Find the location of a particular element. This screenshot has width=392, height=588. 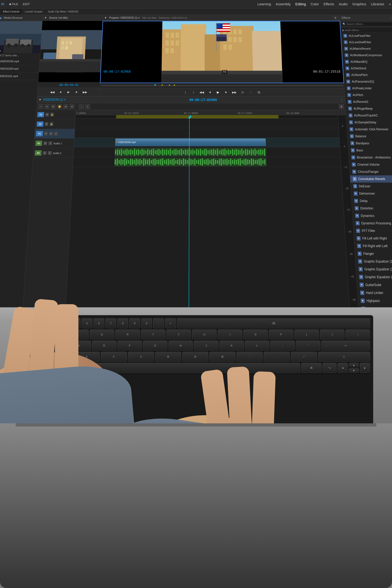

track-a2-s: S is located at coordinates (50, 153).